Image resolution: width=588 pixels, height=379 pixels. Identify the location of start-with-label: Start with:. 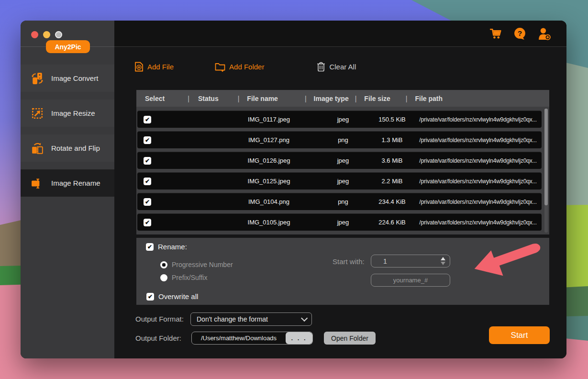
(348, 261).